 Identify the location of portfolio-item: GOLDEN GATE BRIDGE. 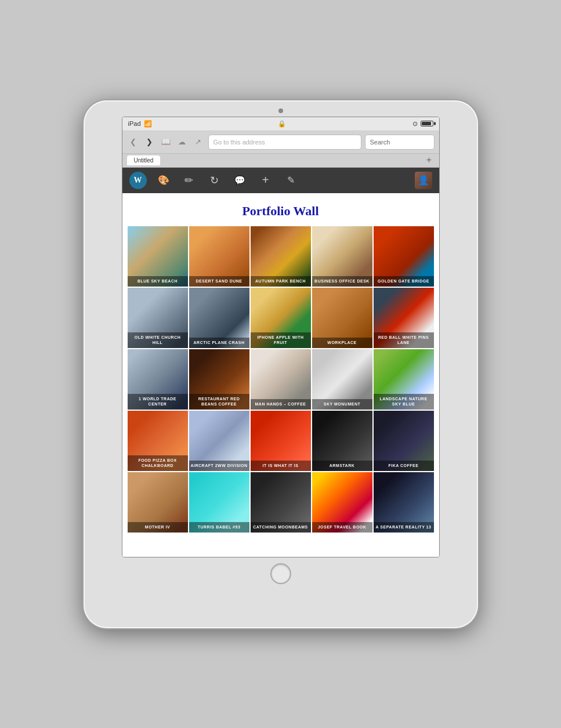
(404, 256).